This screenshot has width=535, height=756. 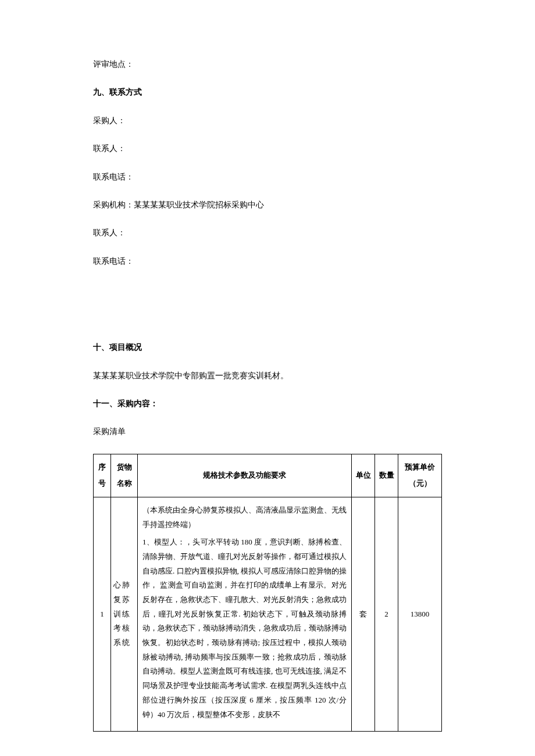 I want to click on contact-person-1: 联系人：, so click(x=268, y=149).